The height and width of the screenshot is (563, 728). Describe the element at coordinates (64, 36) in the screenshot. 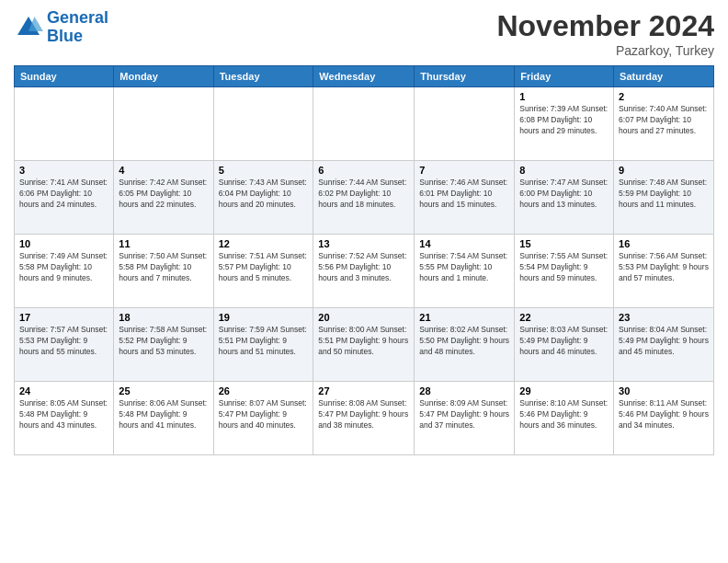

I see `logo-blue: Blue` at that location.